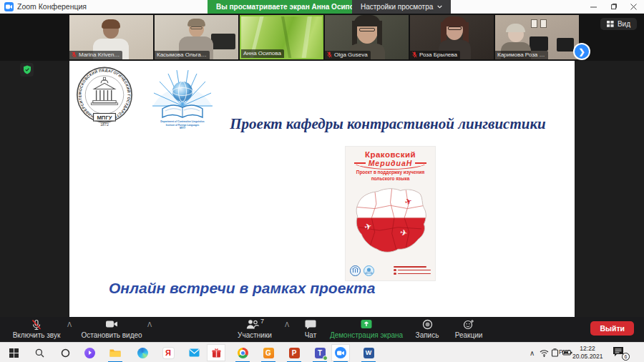 Image resolution: width=644 pixels, height=362 pixels. I want to click on word-icon: W, so click(369, 353).